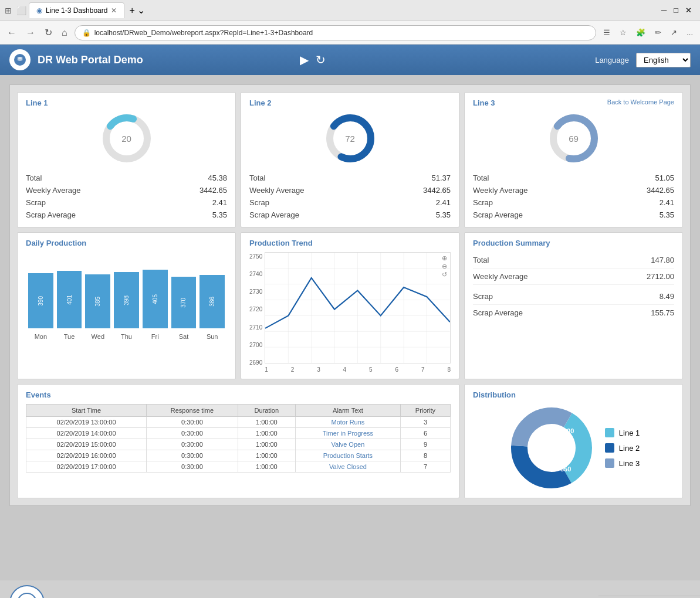  Describe the element at coordinates (34, 178) in the screenshot. I see `line1-total-label: Total` at that location.